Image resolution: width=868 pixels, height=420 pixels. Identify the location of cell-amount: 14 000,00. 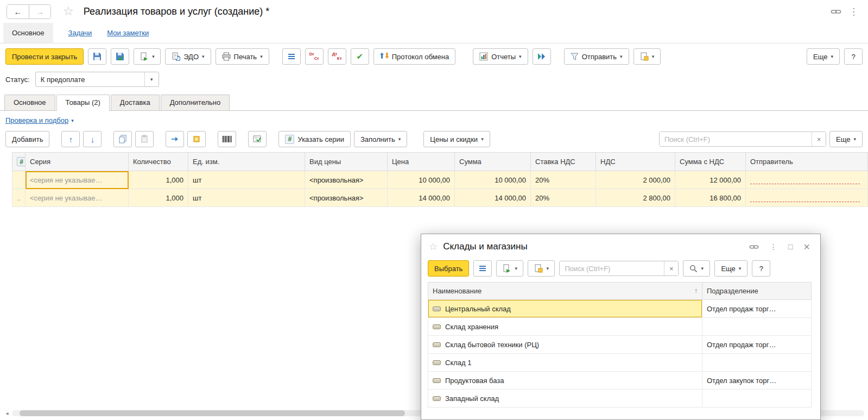
(493, 198).